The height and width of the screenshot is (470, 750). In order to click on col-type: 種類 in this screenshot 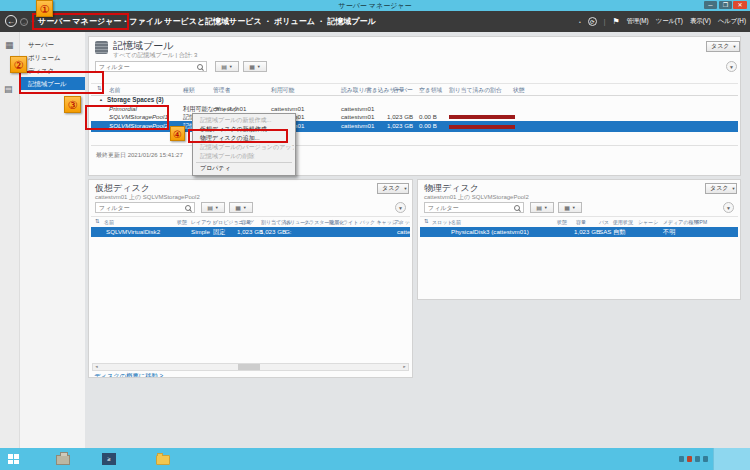, I will do `click(189, 90)`.